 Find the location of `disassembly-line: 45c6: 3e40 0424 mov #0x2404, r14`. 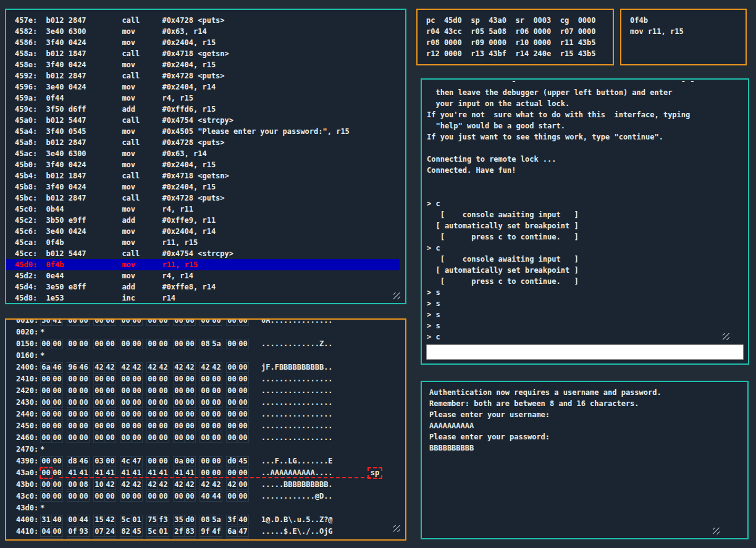

disassembly-line: 45c6: 3e40 0424 mov #0x2404, r14 is located at coordinates (203, 231).